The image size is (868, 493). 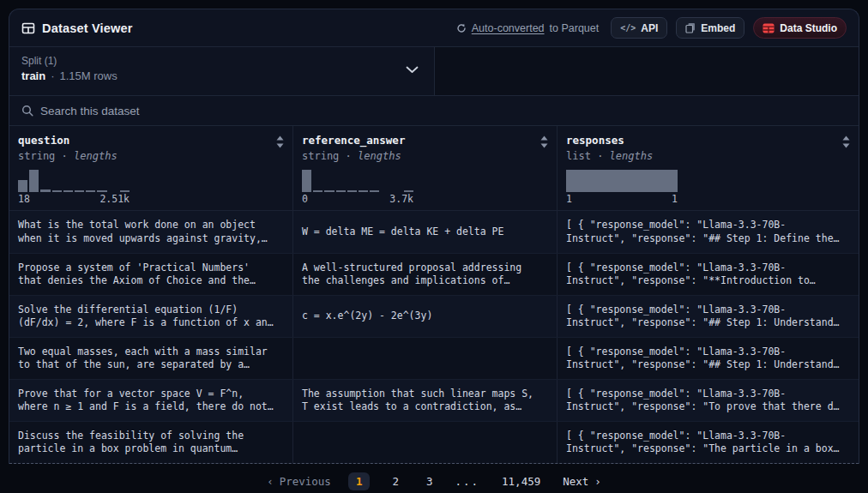 I want to click on table-row: Prove that for a vector space V = F^n, w…, so click(x=434, y=400).